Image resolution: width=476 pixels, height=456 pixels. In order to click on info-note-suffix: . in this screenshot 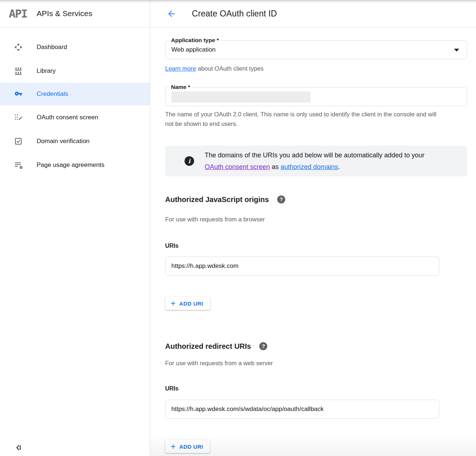, I will do `click(339, 167)`.